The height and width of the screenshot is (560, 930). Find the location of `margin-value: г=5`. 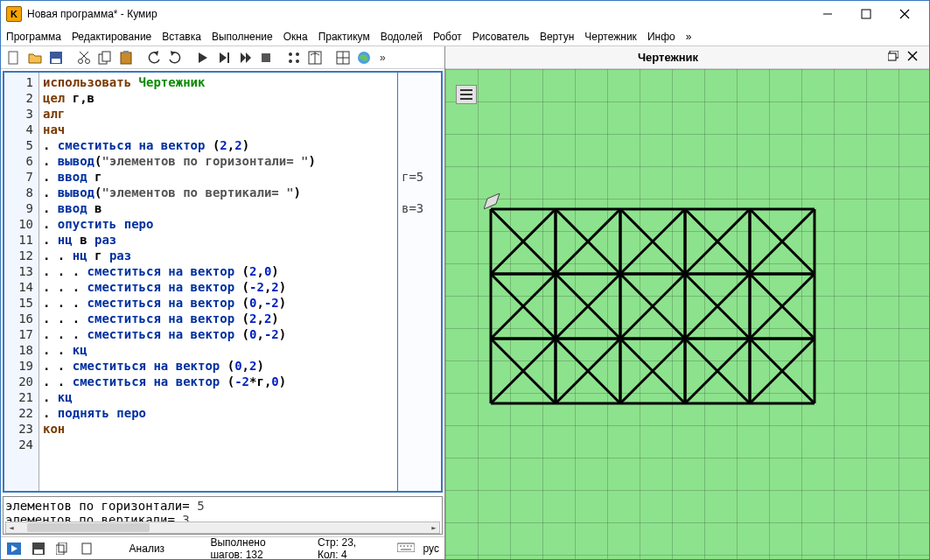

margin-value: г=5 is located at coordinates (420, 177).